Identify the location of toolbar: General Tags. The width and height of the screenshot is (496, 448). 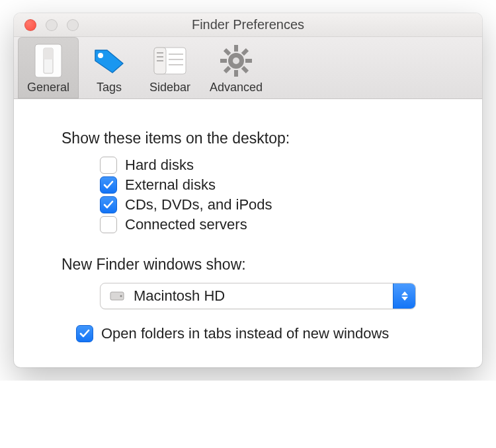
(248, 68).